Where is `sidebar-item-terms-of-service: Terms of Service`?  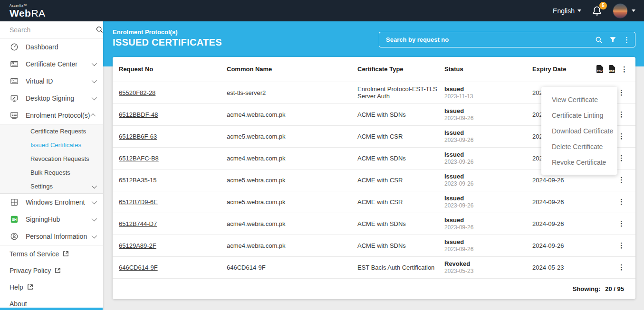
sidebar-item-terms-of-service: Terms of Service is located at coordinates (51, 254).